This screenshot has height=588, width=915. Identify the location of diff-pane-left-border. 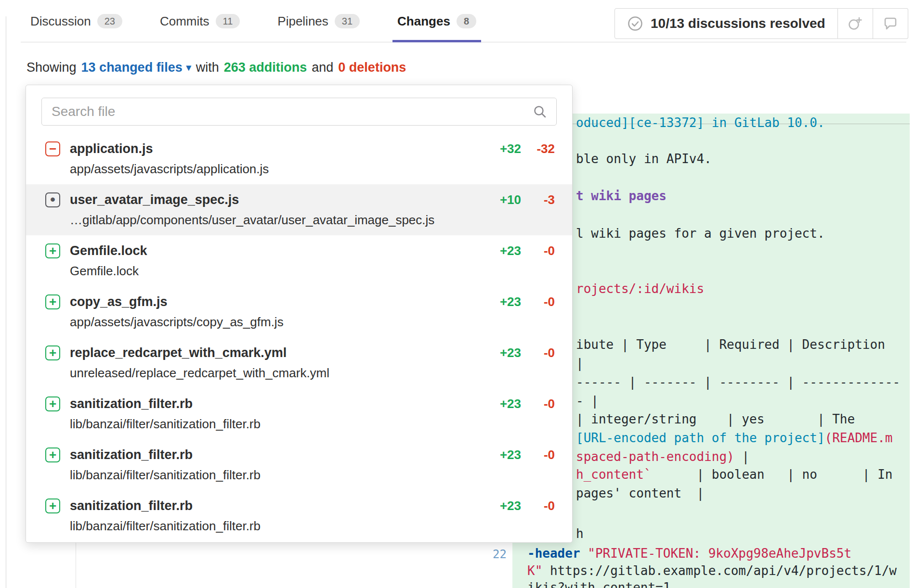
(76, 565).